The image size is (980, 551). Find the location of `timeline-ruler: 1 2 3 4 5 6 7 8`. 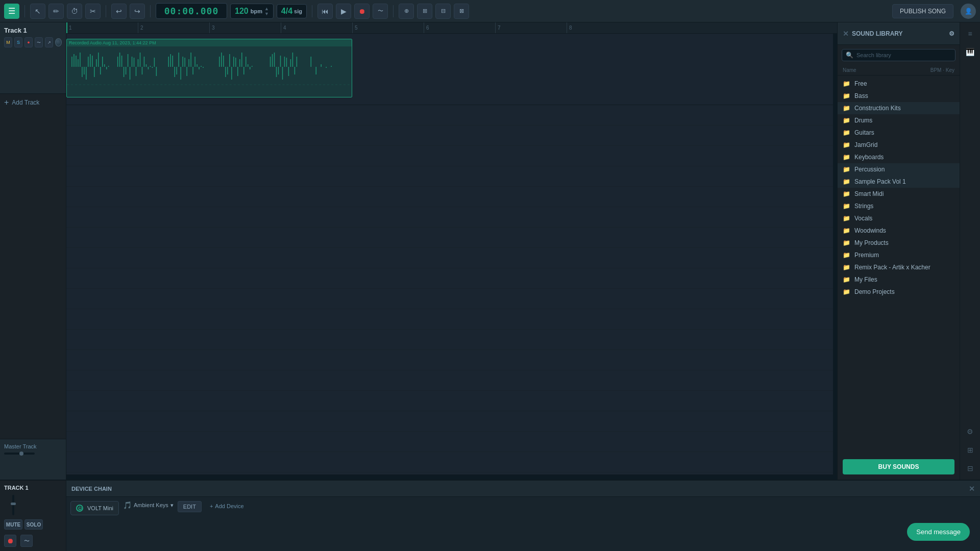

timeline-ruler: 1 2 3 4 5 6 7 8 is located at coordinates (452, 28).